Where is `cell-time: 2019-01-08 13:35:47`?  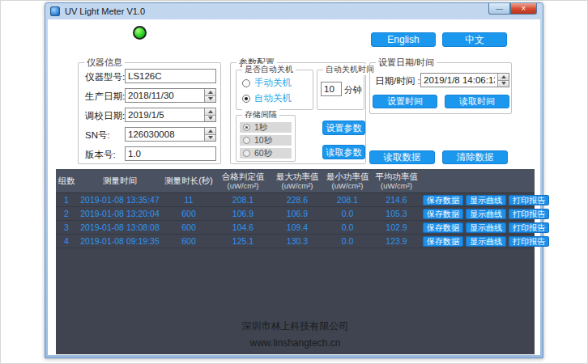 cell-time: 2019-01-08 13:35:47 is located at coordinates (120, 200).